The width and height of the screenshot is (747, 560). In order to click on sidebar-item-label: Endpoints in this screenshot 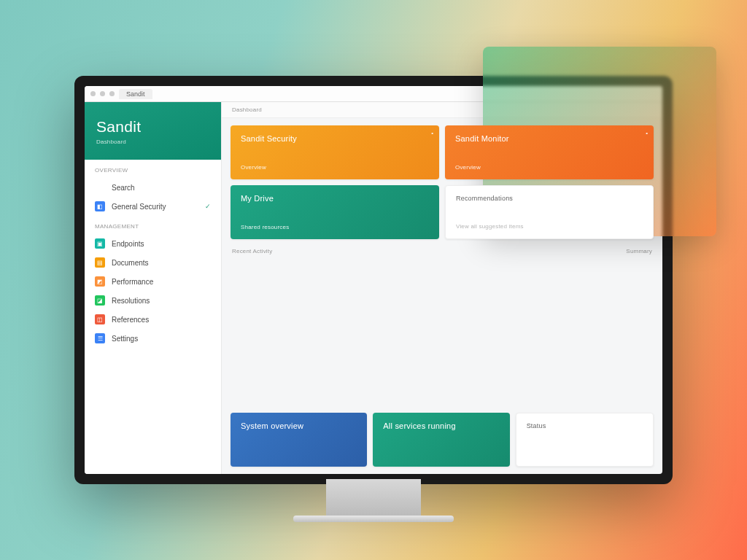, I will do `click(128, 244)`.